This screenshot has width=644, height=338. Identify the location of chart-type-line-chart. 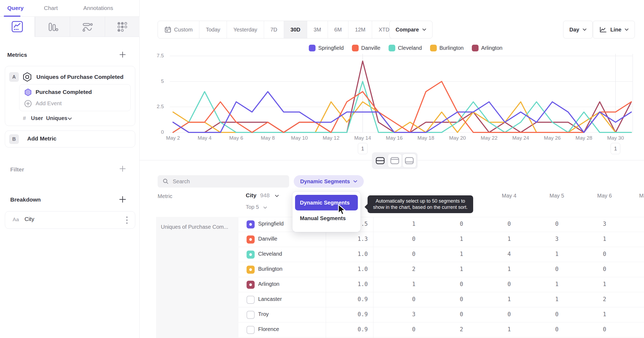
(17, 27).